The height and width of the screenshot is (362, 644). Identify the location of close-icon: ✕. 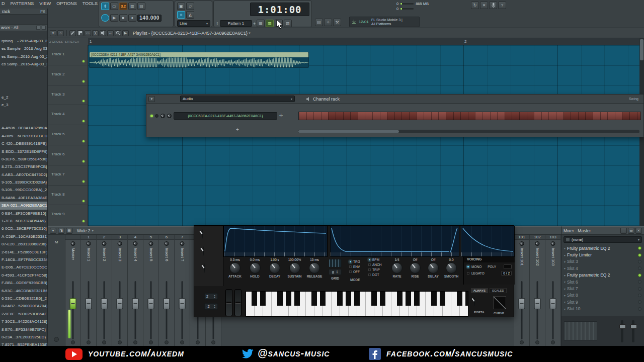
(639, 231).